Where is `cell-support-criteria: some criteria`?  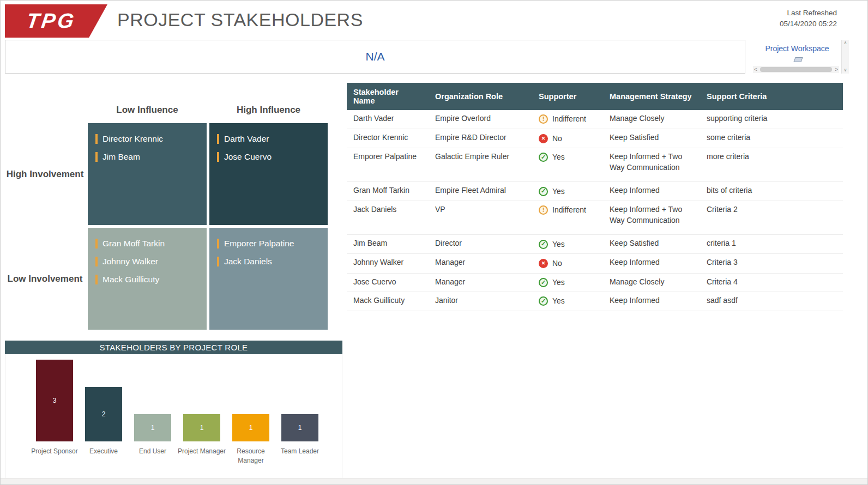 cell-support-criteria: some criteria is located at coordinates (771, 138).